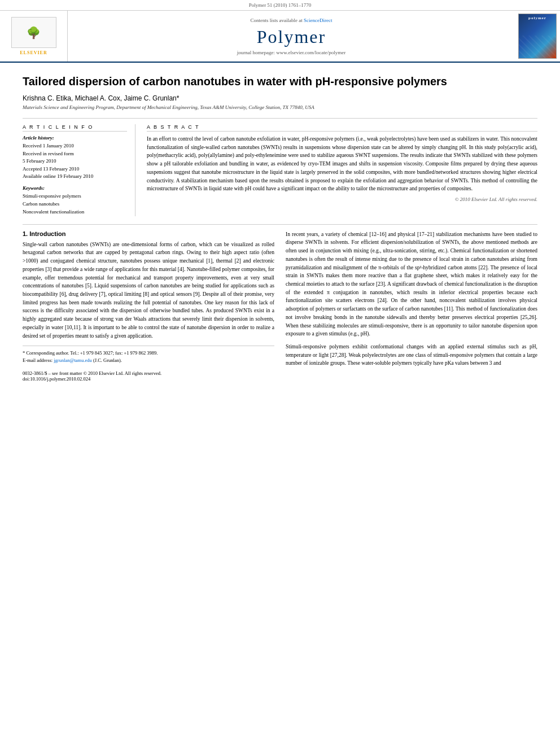 The image size is (560, 747). What do you see at coordinates (34, 33) in the screenshot?
I see `elsevier-logo-box: 🌳` at bounding box center [34, 33].